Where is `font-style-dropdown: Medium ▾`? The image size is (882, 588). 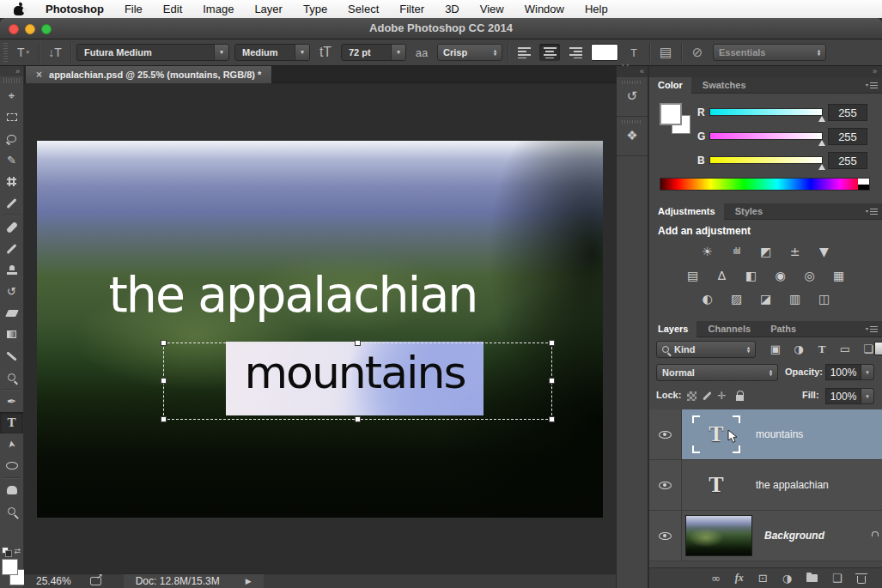
font-style-dropdown: Medium ▾ is located at coordinates (272, 52).